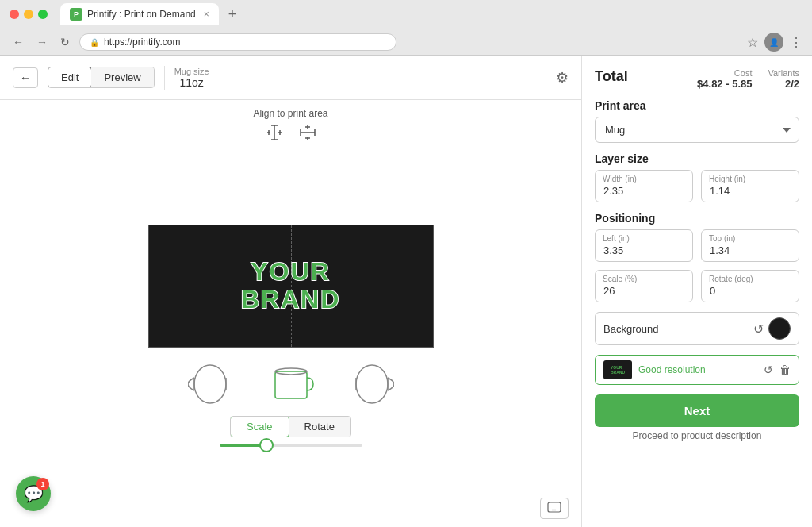  What do you see at coordinates (65, 42) in the screenshot?
I see `refresh-btn: ↻` at bounding box center [65, 42].